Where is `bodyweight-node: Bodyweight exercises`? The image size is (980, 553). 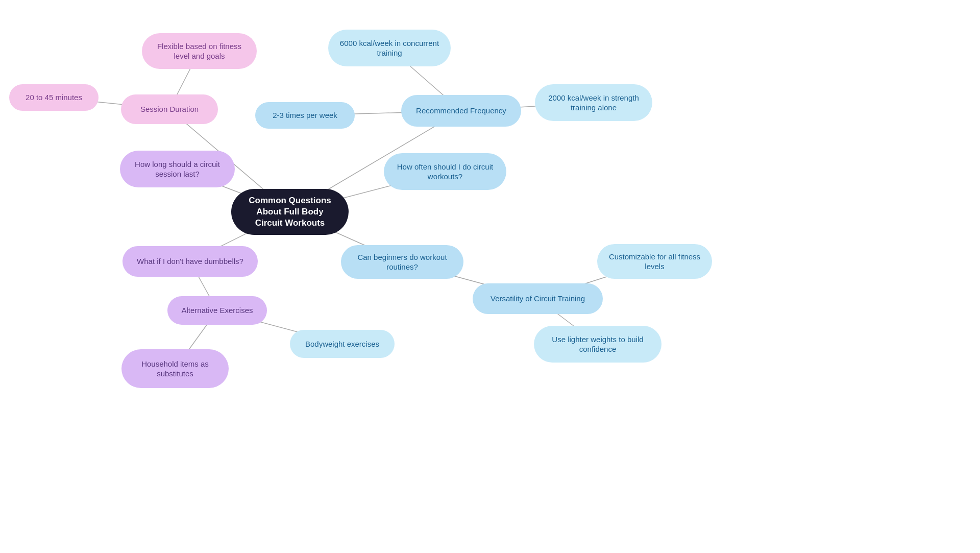 bodyweight-node: Bodyweight exercises is located at coordinates (342, 344).